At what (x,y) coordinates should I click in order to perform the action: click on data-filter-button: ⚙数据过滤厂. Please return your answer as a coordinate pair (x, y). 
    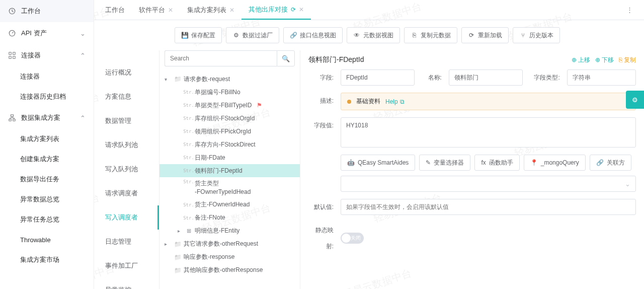
    Looking at the image, I should click on (253, 35).